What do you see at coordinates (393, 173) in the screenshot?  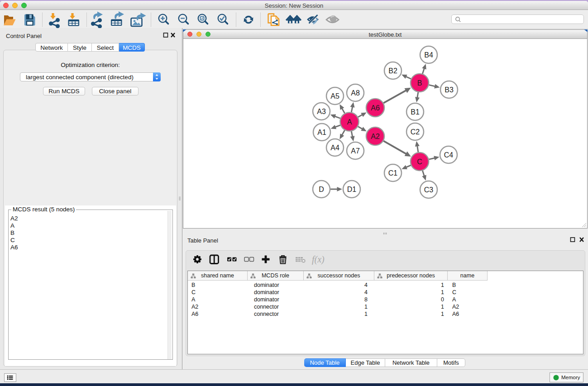 I see `svg-text: C1` at bounding box center [393, 173].